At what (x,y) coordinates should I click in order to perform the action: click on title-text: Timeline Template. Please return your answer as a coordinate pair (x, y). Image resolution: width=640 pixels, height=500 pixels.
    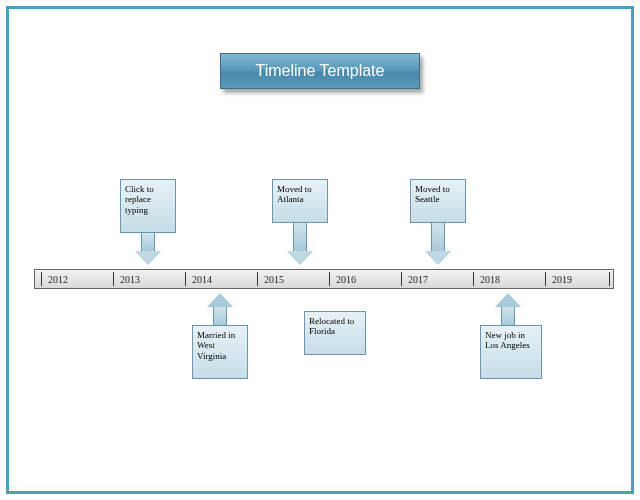
    Looking at the image, I should click on (320, 71).